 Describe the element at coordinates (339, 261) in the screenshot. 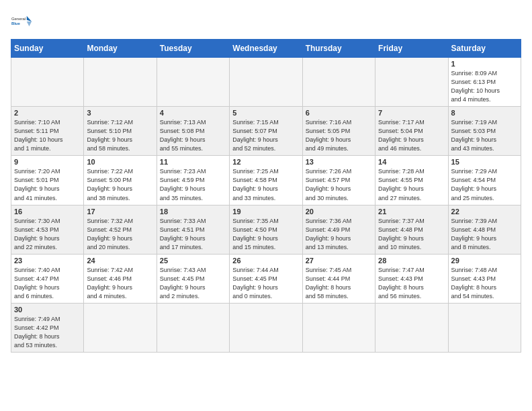

I see `day-number: 27` at that location.